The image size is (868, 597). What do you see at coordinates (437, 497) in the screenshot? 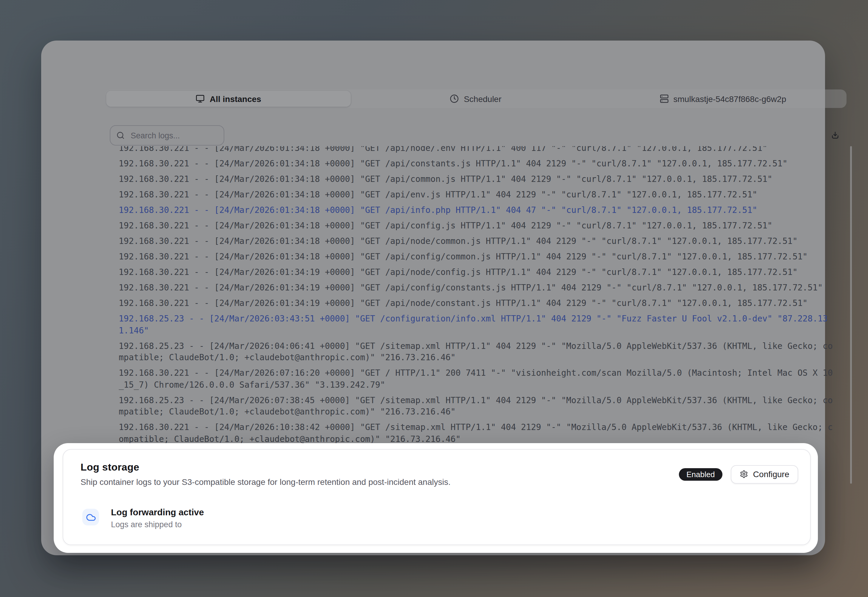
I see `log-storage-card: Log storage Ship container logs to your …` at bounding box center [437, 497].